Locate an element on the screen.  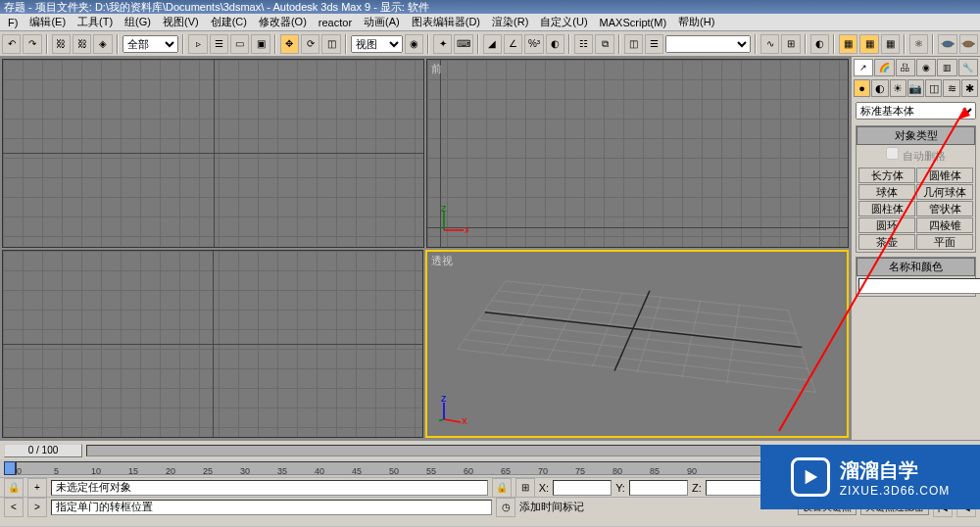
select-icon: ▹ is located at coordinates (198, 44).